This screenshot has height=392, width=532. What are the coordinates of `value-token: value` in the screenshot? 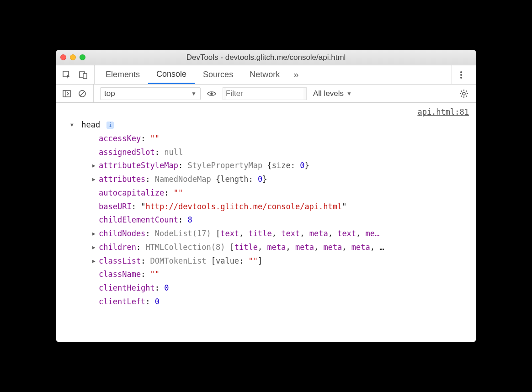 It's located at (228, 261).